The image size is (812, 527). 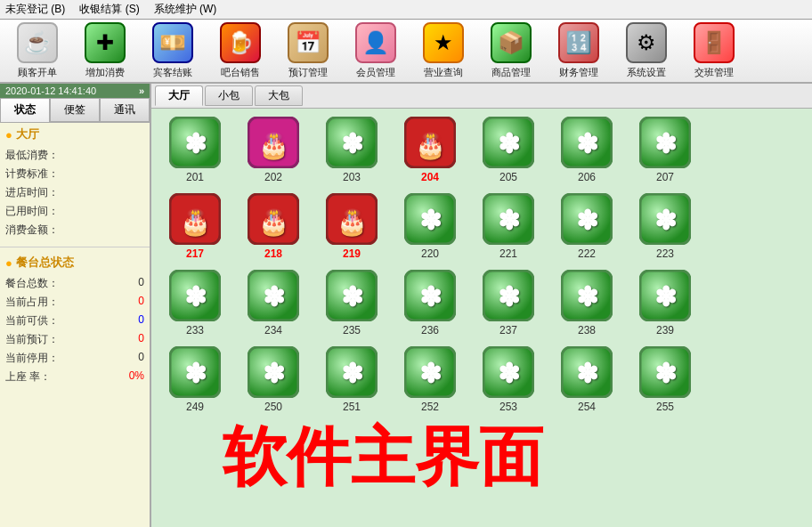 I want to click on toolbar-label-2: 宾客结账, so click(x=173, y=73).